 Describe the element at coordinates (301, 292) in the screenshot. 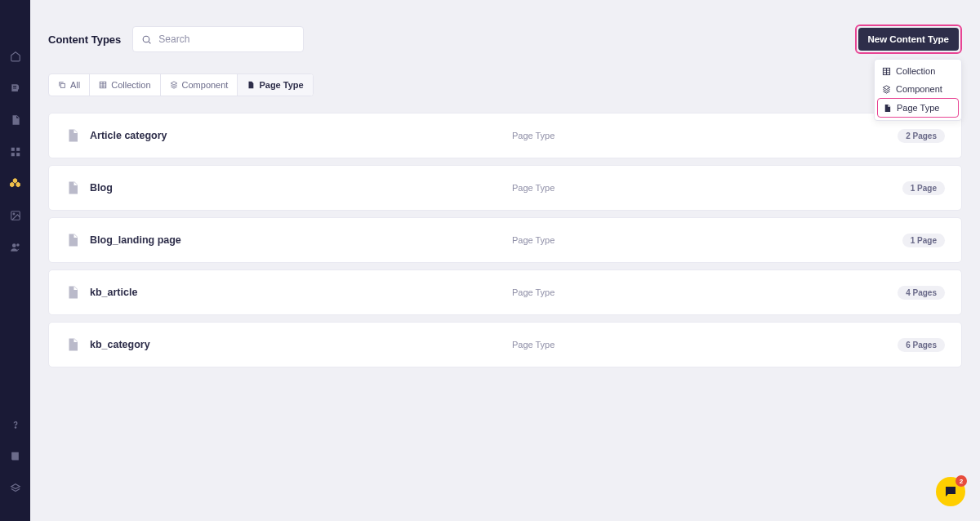

I see `list-item-name: kb_article` at that location.